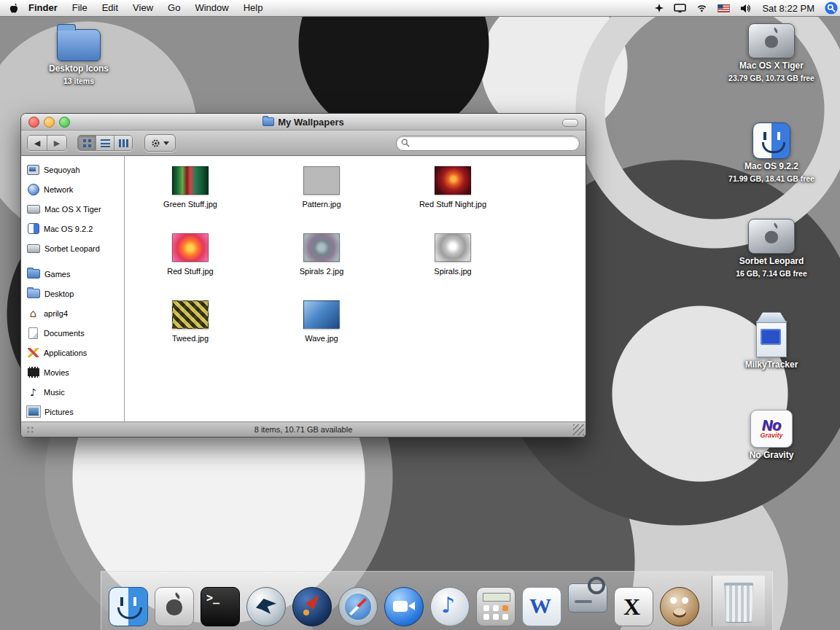 The width and height of the screenshot is (840, 630). What do you see at coordinates (450, 607) in the screenshot?
I see `itunes-icon: ♪` at bounding box center [450, 607].